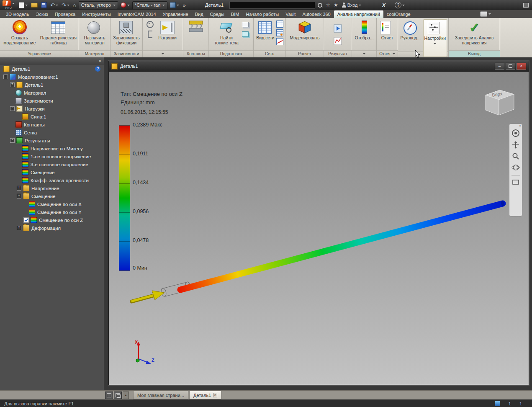  What do you see at coordinates (52, 188) in the screenshot?
I see `tree-item-stress-folder: + Напряжение` at bounding box center [52, 188].